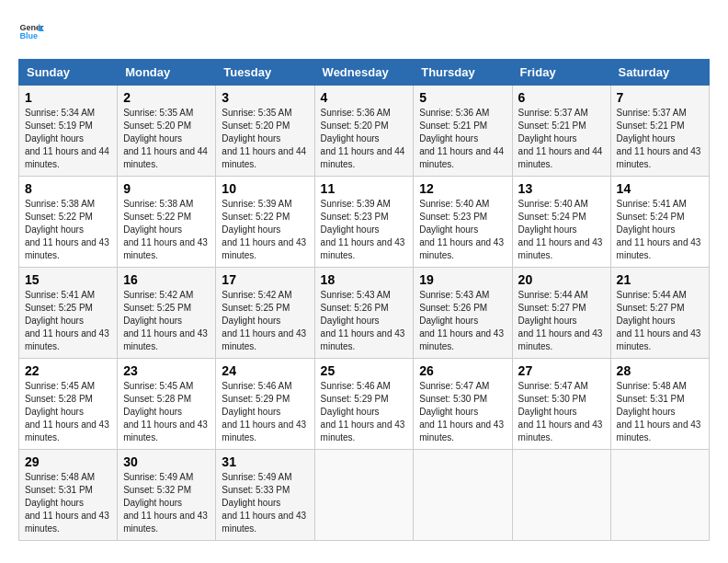 This screenshot has width=728, height=563. I want to click on day-number: 21, so click(660, 280).